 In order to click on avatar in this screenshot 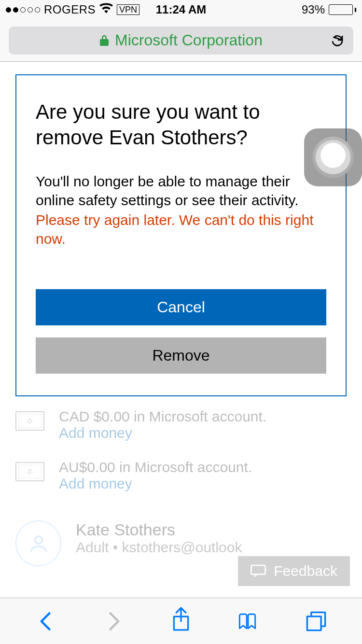, I will do `click(39, 544)`.